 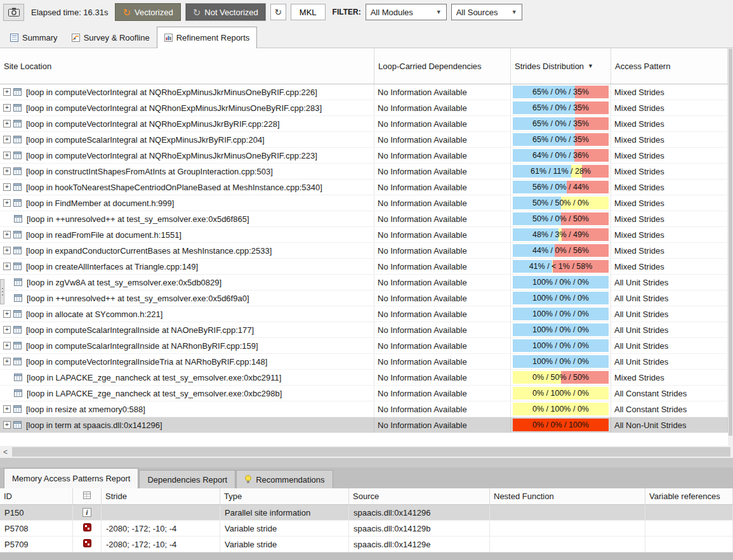 What do you see at coordinates (34, 38) in the screenshot?
I see `tab-summary: Summary` at bounding box center [34, 38].